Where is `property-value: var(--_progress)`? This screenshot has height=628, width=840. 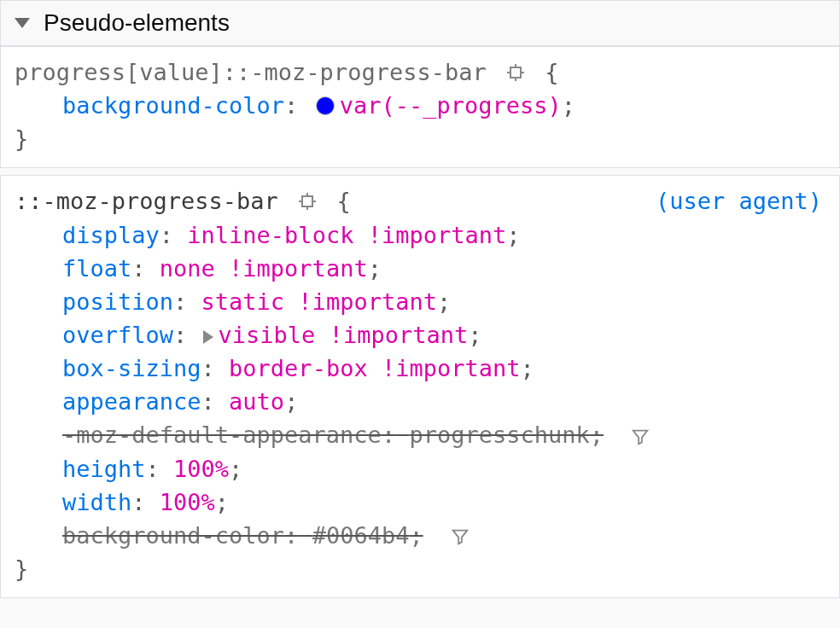
property-value: var(--_progress) is located at coordinates (451, 106).